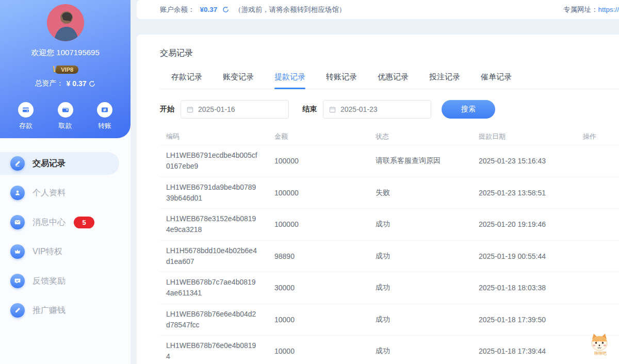 This screenshot has height=364, width=619. Describe the element at coordinates (49, 164) in the screenshot. I see `sidebar-item-label: 交易记录` at that location.